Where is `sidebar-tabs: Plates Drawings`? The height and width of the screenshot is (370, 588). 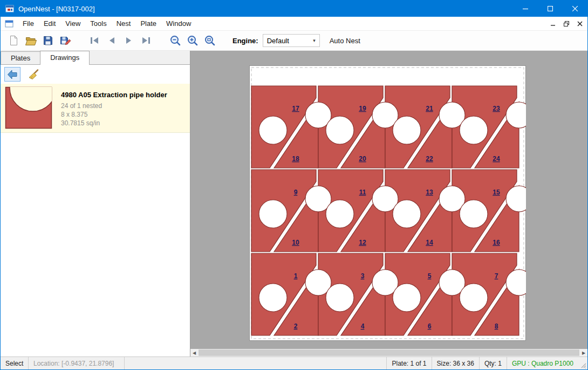
sidebar-tabs: Plates Drawings is located at coordinates (95, 58).